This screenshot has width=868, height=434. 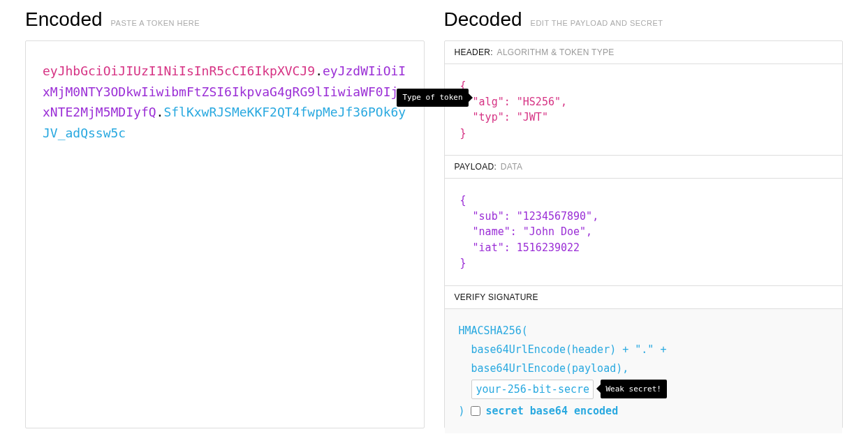 What do you see at coordinates (496, 297) in the screenshot?
I see `verify-section-label: VERIFY SIGNATURE` at bounding box center [496, 297].